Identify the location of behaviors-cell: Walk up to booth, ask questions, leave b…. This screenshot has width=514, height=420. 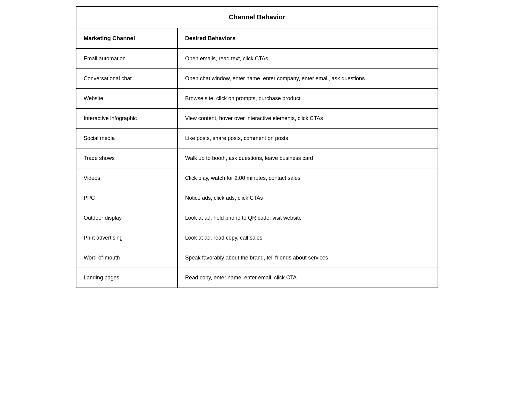
(307, 158).